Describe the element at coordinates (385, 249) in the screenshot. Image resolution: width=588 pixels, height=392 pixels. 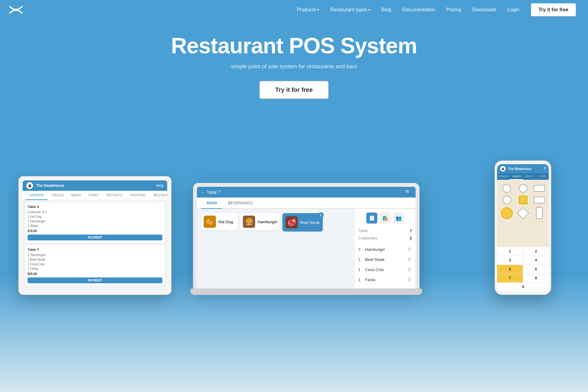
I see `order-item-hamburger: 1 Hamburger 🗑` at that location.